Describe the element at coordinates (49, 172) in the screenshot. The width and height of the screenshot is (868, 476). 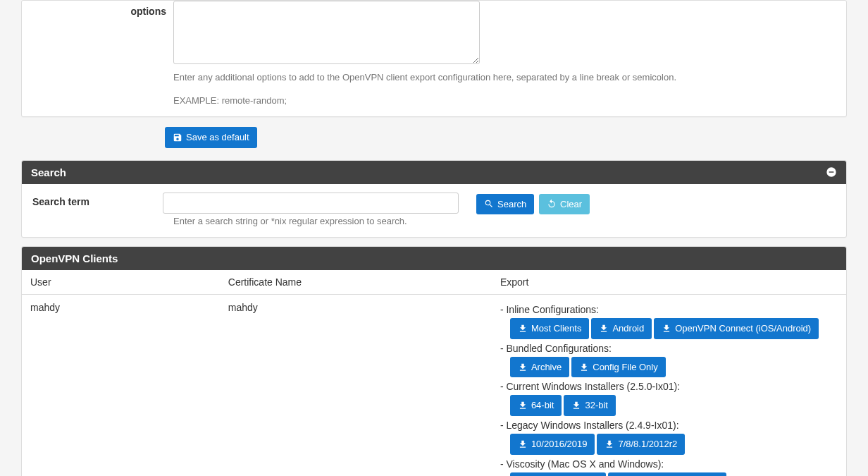
I see `search-panel-title: Search` at that location.